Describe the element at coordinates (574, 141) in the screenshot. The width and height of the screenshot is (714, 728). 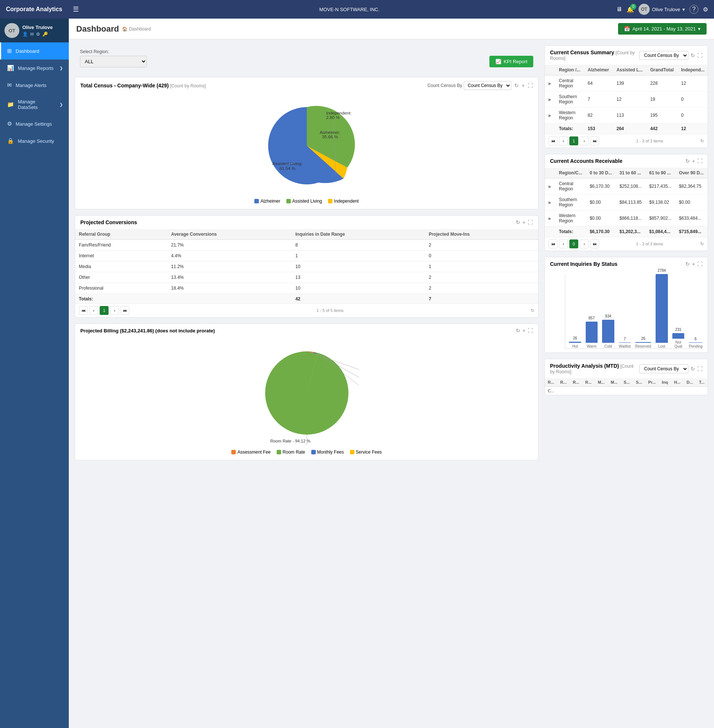
I see `census-page-1: 1` at that location.